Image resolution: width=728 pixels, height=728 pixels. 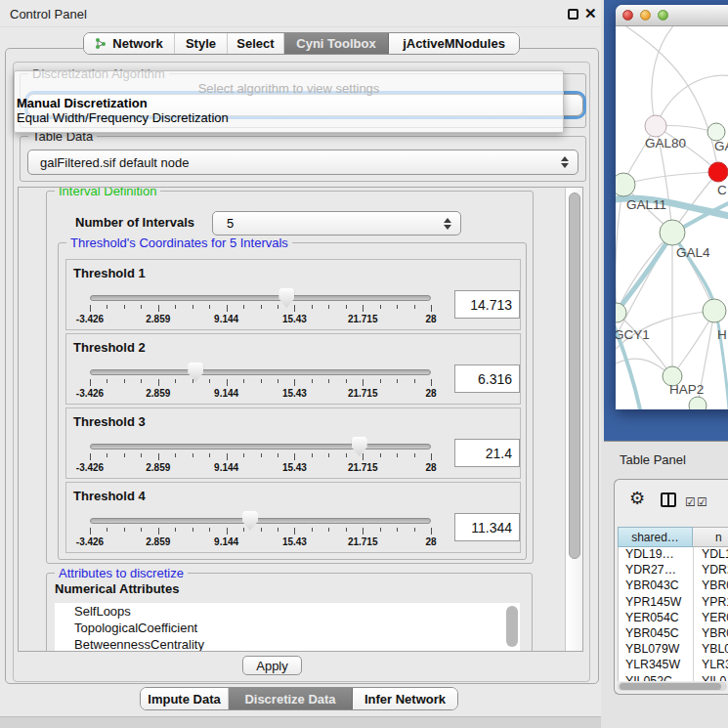 What do you see at coordinates (709, 678) in the screenshot?
I see `cell-name: YIL0` at bounding box center [709, 678].